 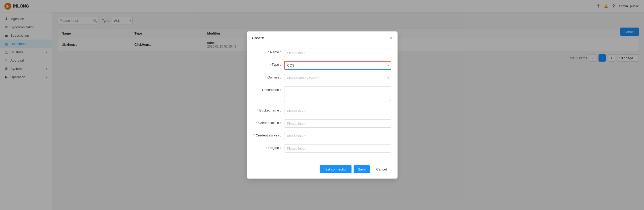 What do you see at coordinates (338, 65) in the screenshot?
I see `type-select-wrapper-modal: ClickHouse COS MySQL Kafka ES ∨` at bounding box center [338, 65].